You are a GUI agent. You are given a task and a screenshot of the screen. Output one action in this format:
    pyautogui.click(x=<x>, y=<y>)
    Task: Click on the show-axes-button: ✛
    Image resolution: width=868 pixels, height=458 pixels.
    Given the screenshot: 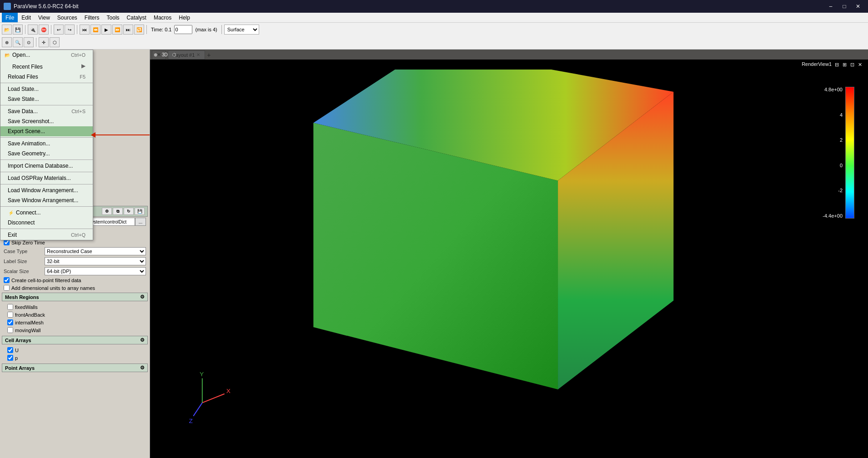 What is the action you would take?
    pyautogui.click(x=44, y=42)
    